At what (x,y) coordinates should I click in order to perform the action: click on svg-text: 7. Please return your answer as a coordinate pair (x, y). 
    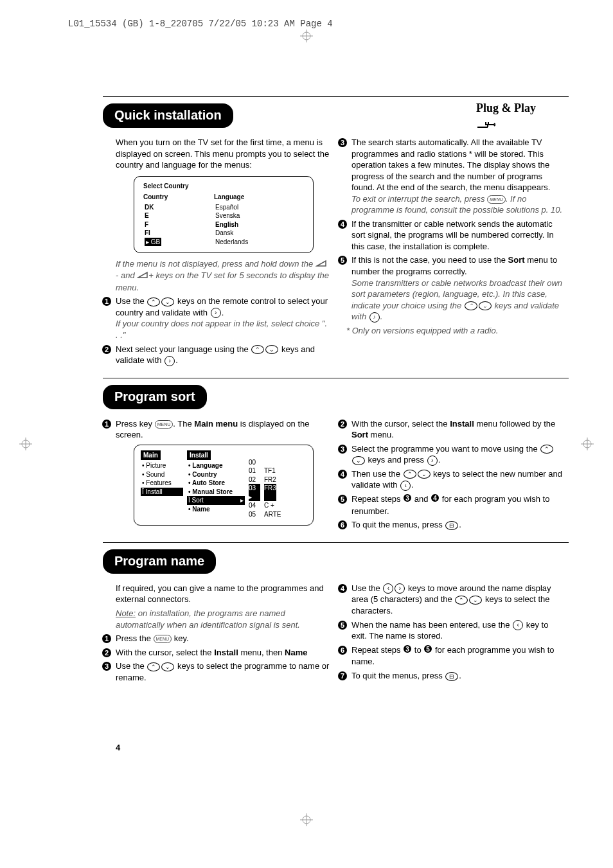
    Looking at the image, I should click on (342, 676).